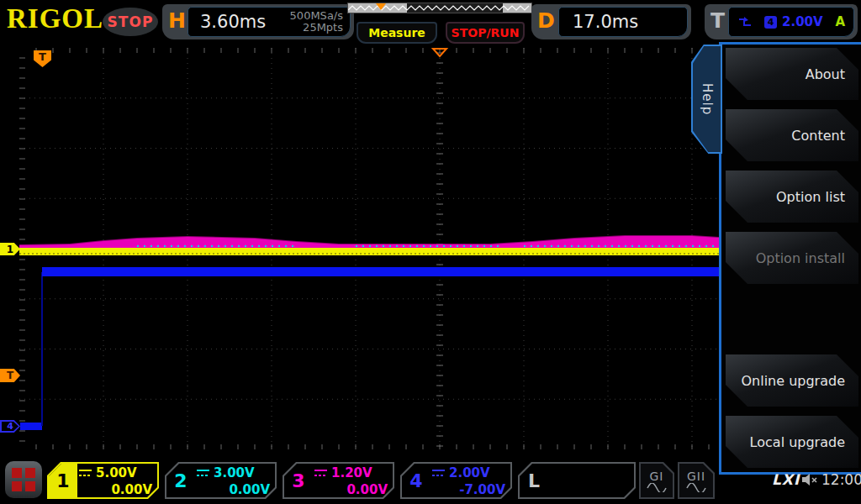 This screenshot has height=504, width=861. I want to click on ch2-dc-coupling-icon, so click(203, 474).